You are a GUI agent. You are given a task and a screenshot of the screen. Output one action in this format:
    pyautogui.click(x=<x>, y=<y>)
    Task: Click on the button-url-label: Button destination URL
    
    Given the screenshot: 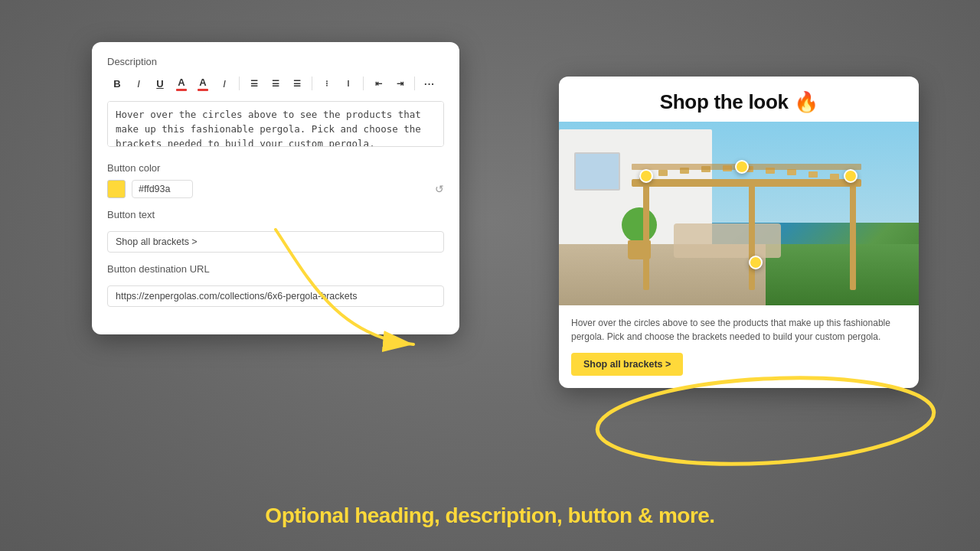 What is the action you would take?
    pyautogui.click(x=276, y=269)
    